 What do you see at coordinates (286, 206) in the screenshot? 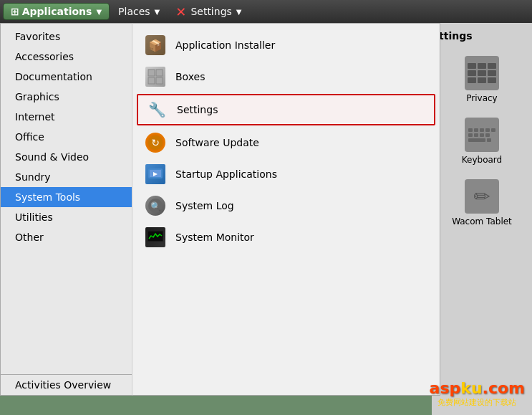
I see `submenu-item-system-log: 🔍 System Log` at bounding box center [286, 206].